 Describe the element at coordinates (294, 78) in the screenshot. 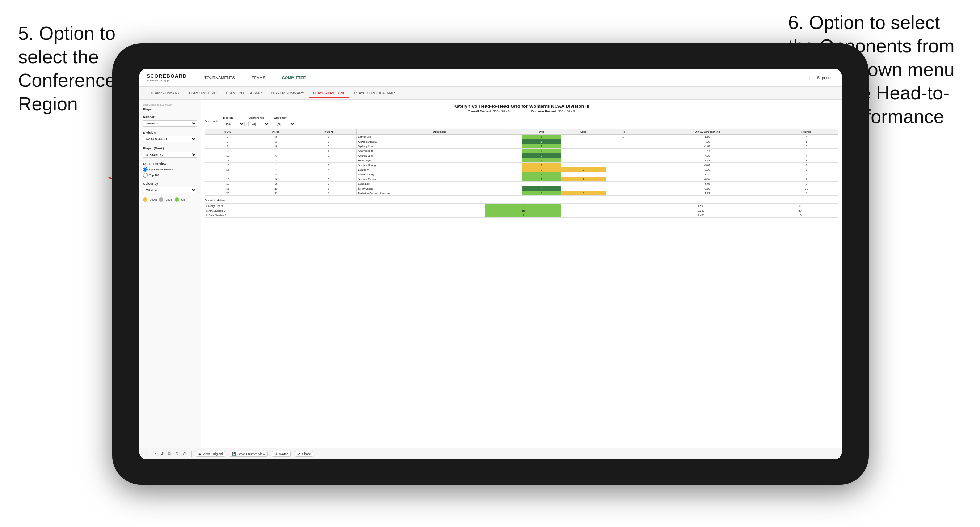

I see `nav-committee: COMMITTEE` at that location.